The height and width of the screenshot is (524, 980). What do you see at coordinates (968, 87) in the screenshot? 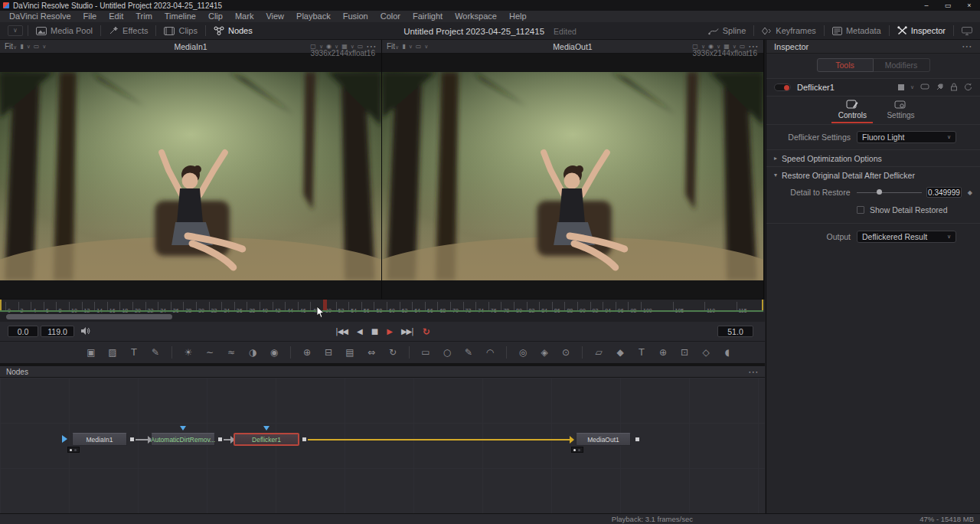
I see `reset-icon` at bounding box center [968, 87].